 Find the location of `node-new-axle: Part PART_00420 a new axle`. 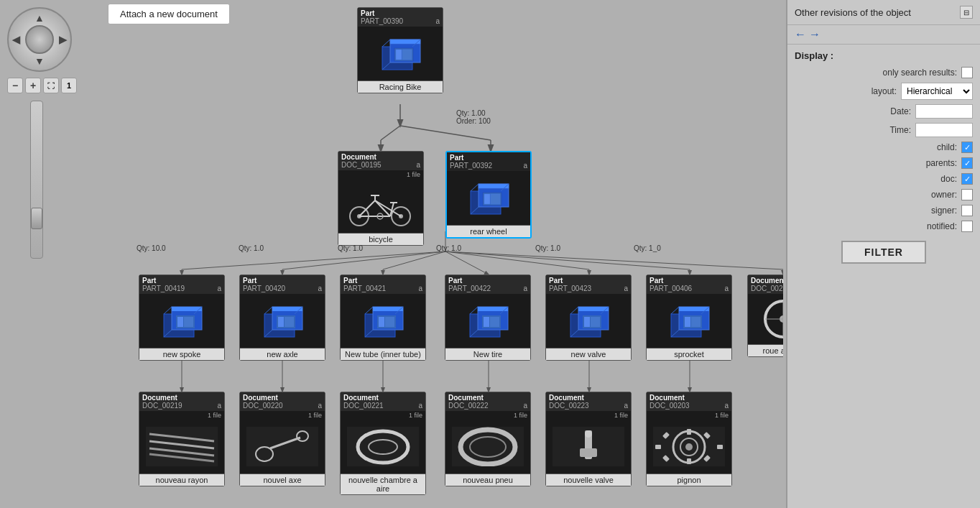

node-new-axle: Part PART_00420 a new axle is located at coordinates (282, 318).